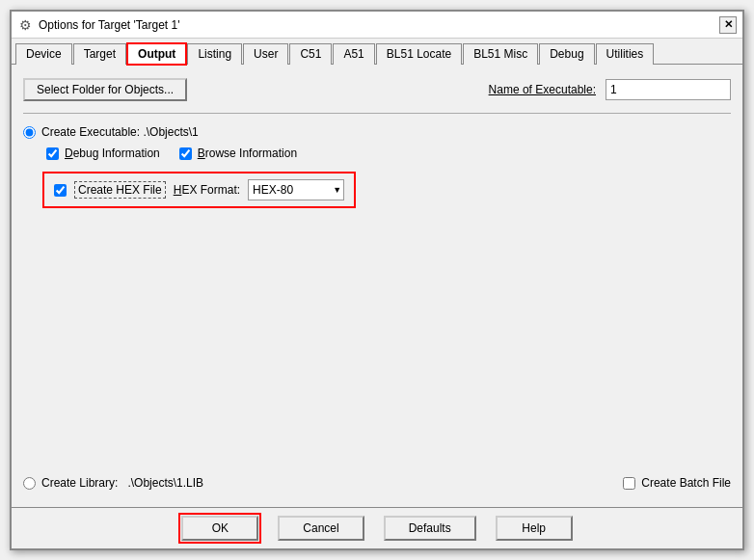  I want to click on debug-information-checkbox, so click(52, 154).